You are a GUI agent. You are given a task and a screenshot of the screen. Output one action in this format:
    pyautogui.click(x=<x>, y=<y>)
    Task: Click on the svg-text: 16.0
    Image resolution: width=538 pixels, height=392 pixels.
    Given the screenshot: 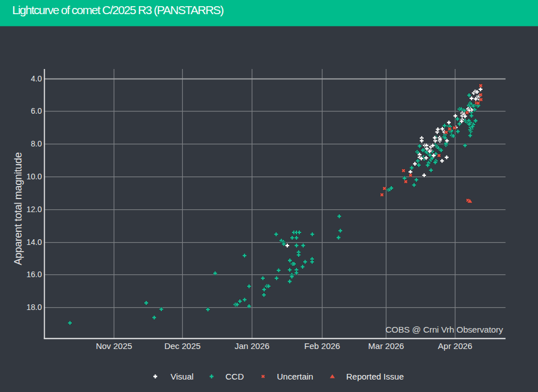 What is the action you would take?
    pyautogui.click(x=34, y=274)
    